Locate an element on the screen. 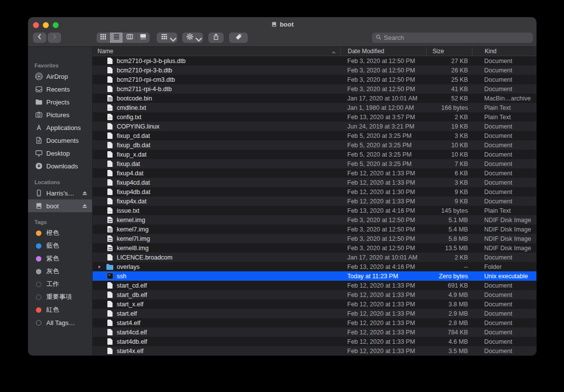 Image resolution: width=564 pixels, height=392 pixels. sidebar-item-tag-purple: 紫色 is located at coordinates (60, 259).